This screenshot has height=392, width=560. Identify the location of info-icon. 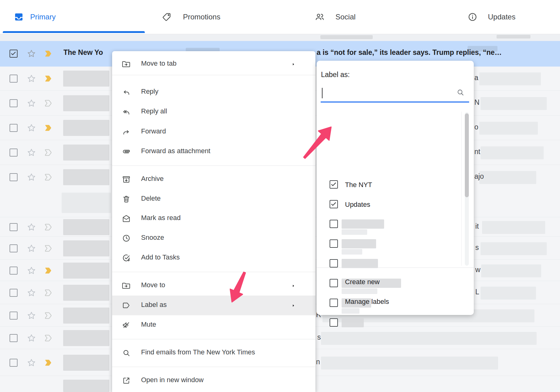
(473, 17).